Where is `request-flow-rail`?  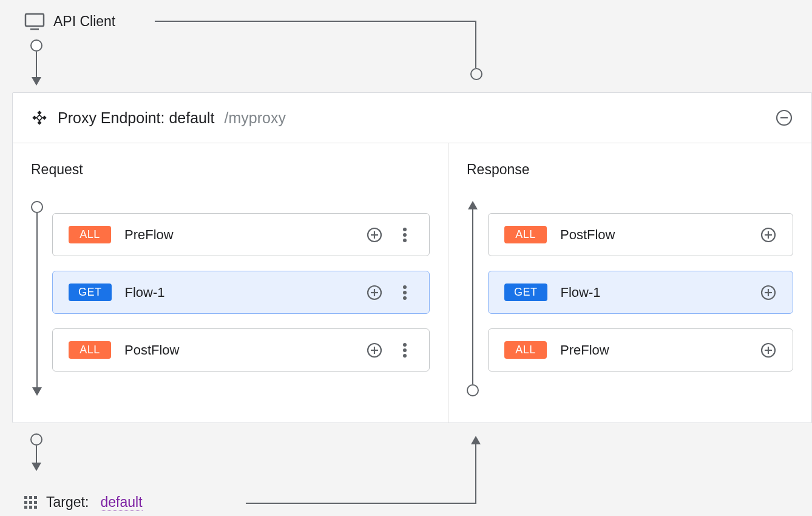
request-flow-rail is located at coordinates (37, 301).